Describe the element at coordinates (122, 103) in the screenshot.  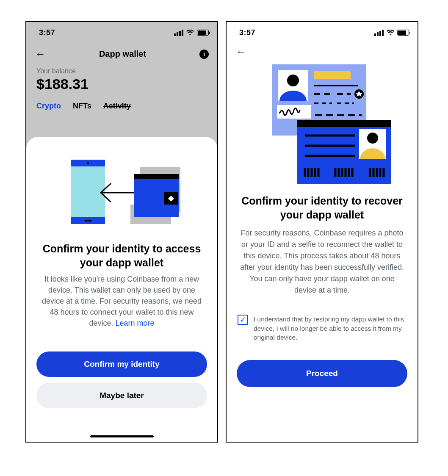
I see `tabs: Crypto NFTs Activity` at that location.